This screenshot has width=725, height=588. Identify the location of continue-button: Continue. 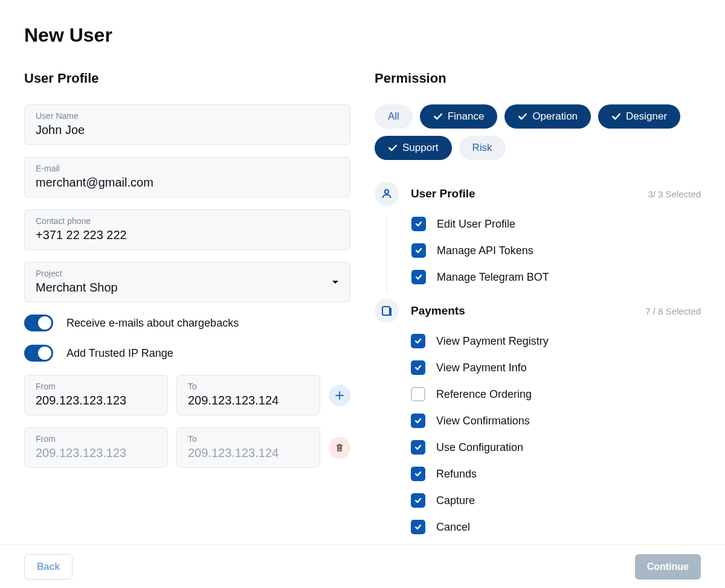
(668, 567).